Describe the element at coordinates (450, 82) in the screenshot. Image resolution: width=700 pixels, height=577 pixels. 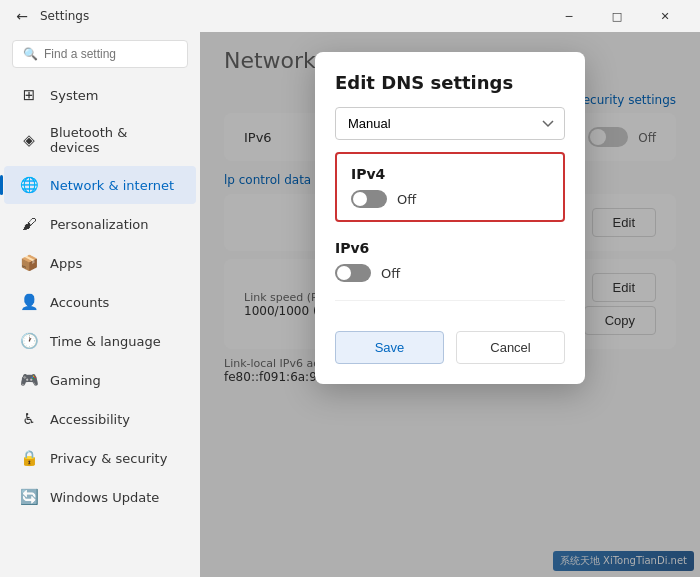
I see `modal-title: Edit DNS settings` at that location.